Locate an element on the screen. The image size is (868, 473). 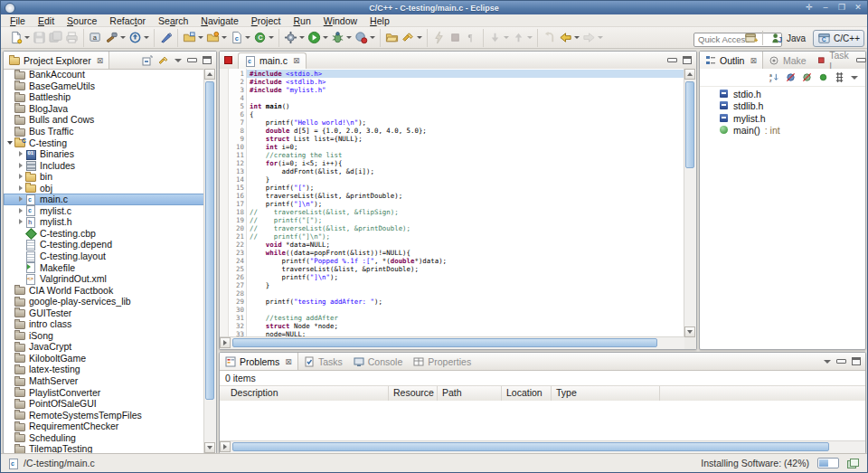
code-line-32: struct Node *node; is located at coordinates (467, 326).